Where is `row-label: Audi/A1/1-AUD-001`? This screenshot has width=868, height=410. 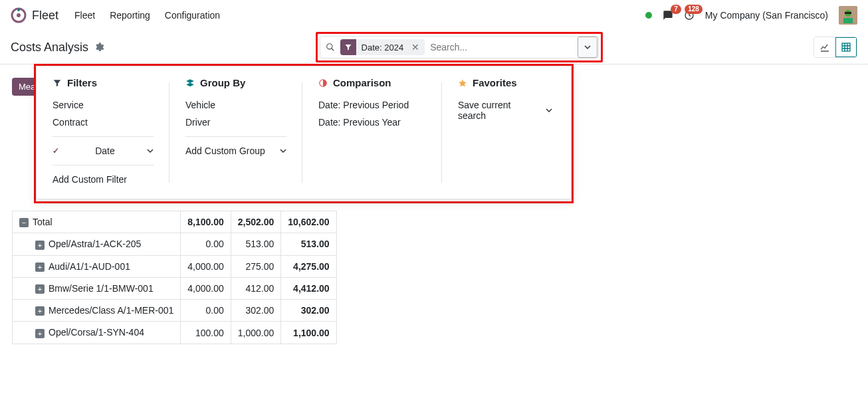 row-label: Audi/A1/1-AUD-001 is located at coordinates (89, 266).